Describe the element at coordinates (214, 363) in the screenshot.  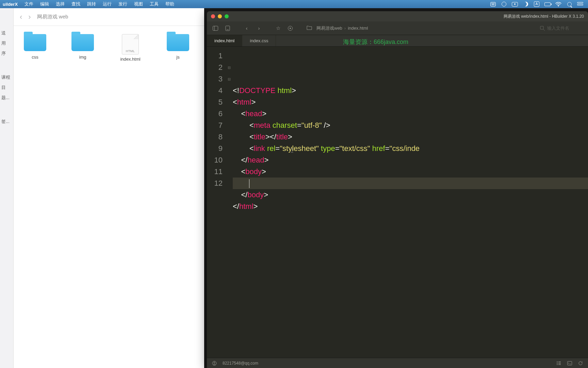
I see `user-icon` at that location.